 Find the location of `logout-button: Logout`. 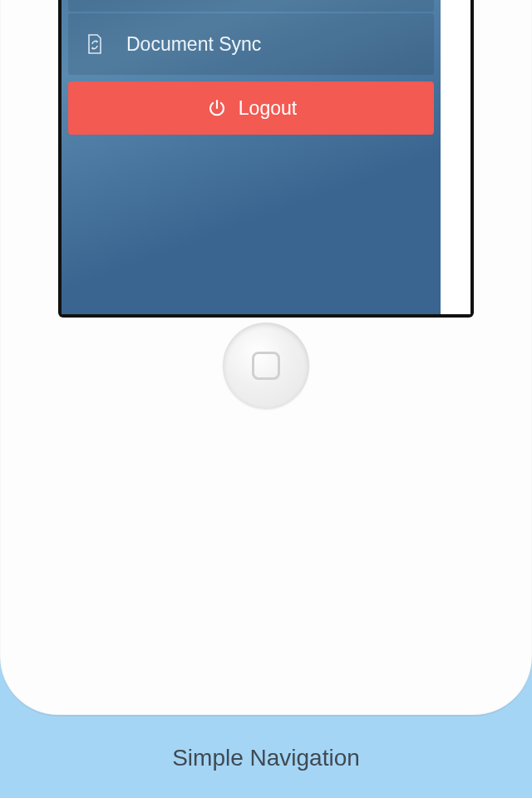

logout-button: Logout is located at coordinates (251, 108).